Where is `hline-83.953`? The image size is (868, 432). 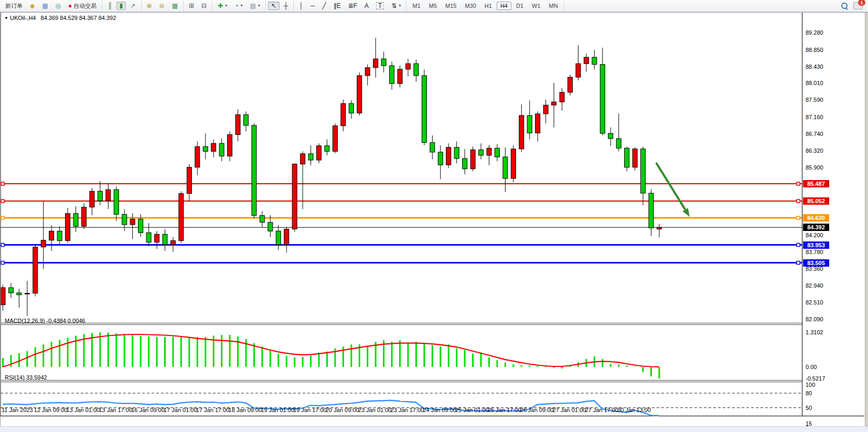
hline-83.953 is located at coordinates (401, 245).